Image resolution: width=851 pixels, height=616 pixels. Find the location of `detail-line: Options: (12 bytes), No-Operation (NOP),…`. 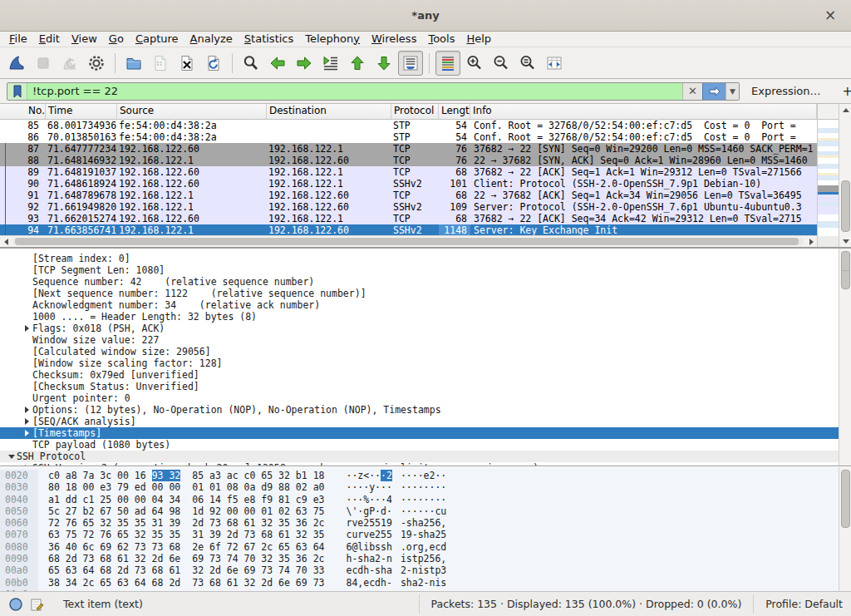

detail-line: Options: (12 bytes), No-Operation (NOP),… is located at coordinates (426, 410).